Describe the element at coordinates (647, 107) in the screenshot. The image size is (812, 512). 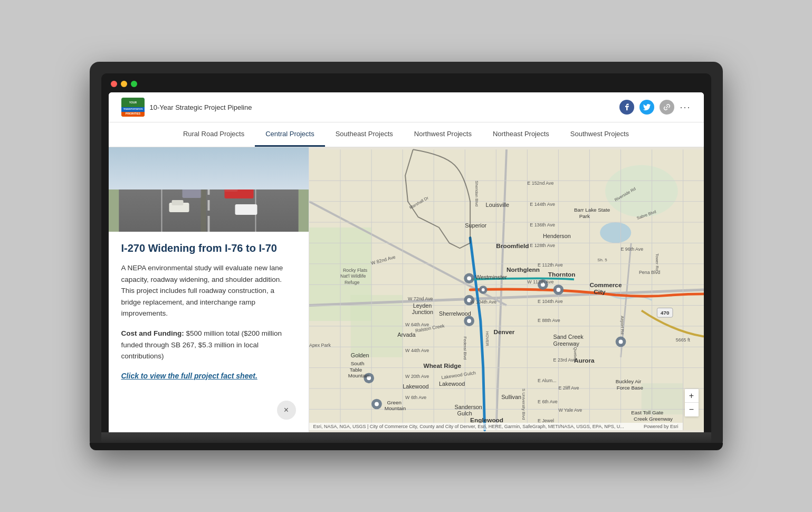
I see `twitter-icon` at that location.